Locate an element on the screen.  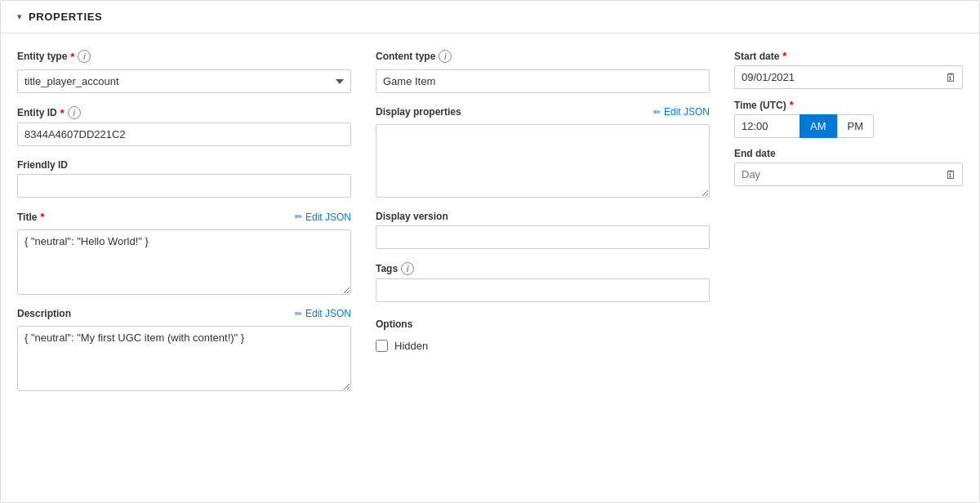
title-label: Title * is located at coordinates (31, 217).